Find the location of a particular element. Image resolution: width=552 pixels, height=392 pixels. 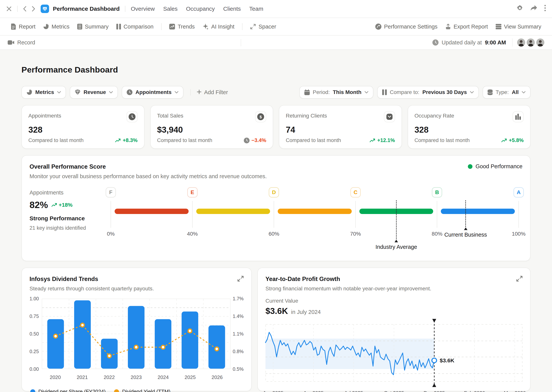

chart-legend: Dividend per Share (FY2024) Dividend Yie… is located at coordinates (137, 391).